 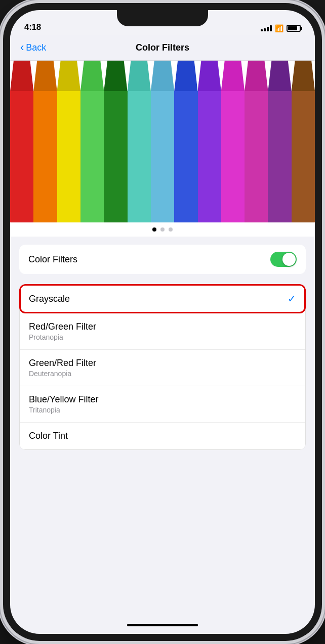 I want to click on nav-bar: ‹ Back Color Filters, so click(x=162, y=48).